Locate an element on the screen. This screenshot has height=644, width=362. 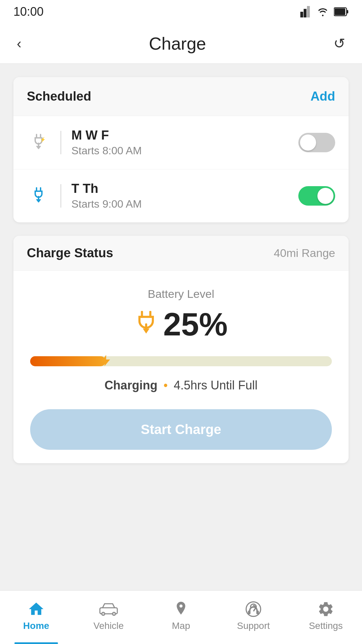
battery-progress-bar is located at coordinates (181, 361).